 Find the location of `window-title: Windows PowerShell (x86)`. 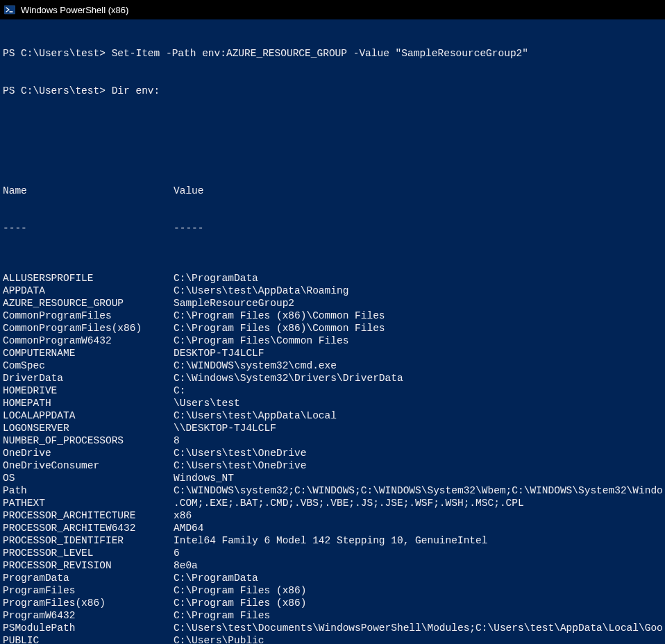

window-title: Windows PowerShell (x86) is located at coordinates (75, 10).